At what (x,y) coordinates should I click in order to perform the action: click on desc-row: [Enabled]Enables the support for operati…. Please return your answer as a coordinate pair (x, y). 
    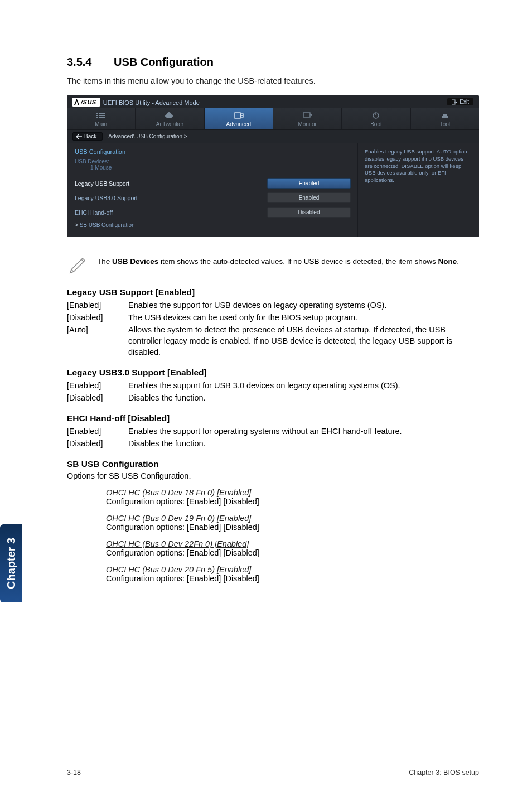
    Looking at the image, I should click on (273, 431).